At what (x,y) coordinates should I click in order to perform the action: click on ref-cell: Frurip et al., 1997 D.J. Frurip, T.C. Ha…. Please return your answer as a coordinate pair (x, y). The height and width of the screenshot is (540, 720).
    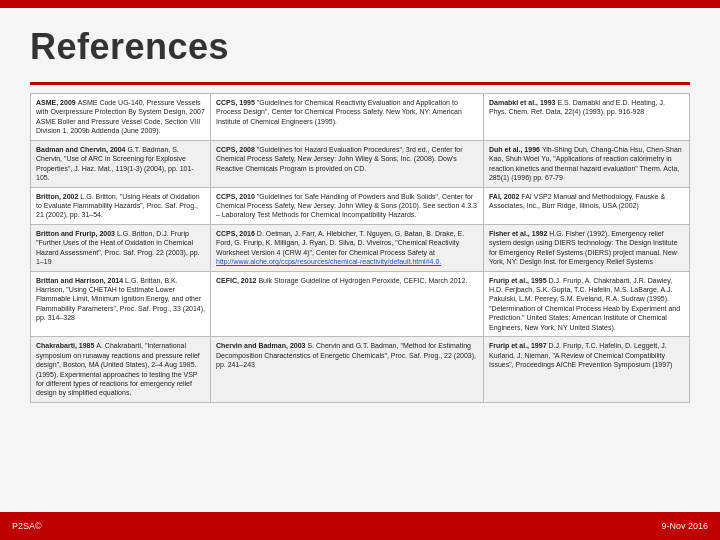
    Looking at the image, I should click on (586, 370).